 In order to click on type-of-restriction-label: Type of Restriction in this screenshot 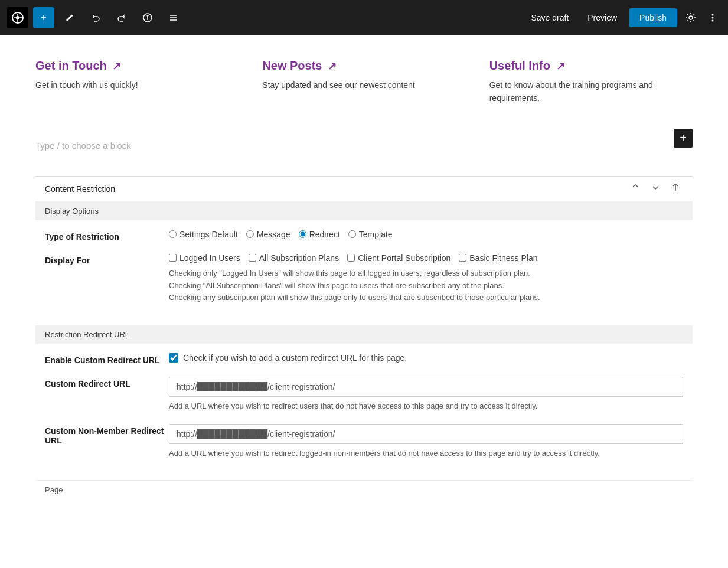, I will do `click(107, 236)`.